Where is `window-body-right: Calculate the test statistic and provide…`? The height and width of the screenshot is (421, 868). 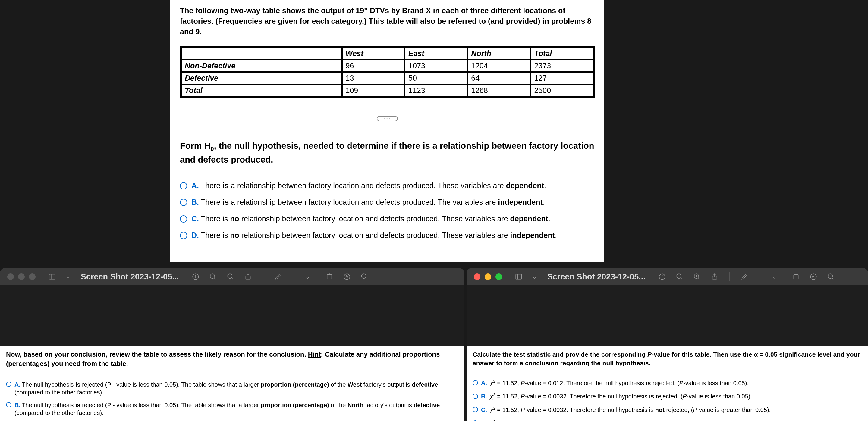
window-body-right: Calculate the test statistic and provide… is located at coordinates (667, 353).